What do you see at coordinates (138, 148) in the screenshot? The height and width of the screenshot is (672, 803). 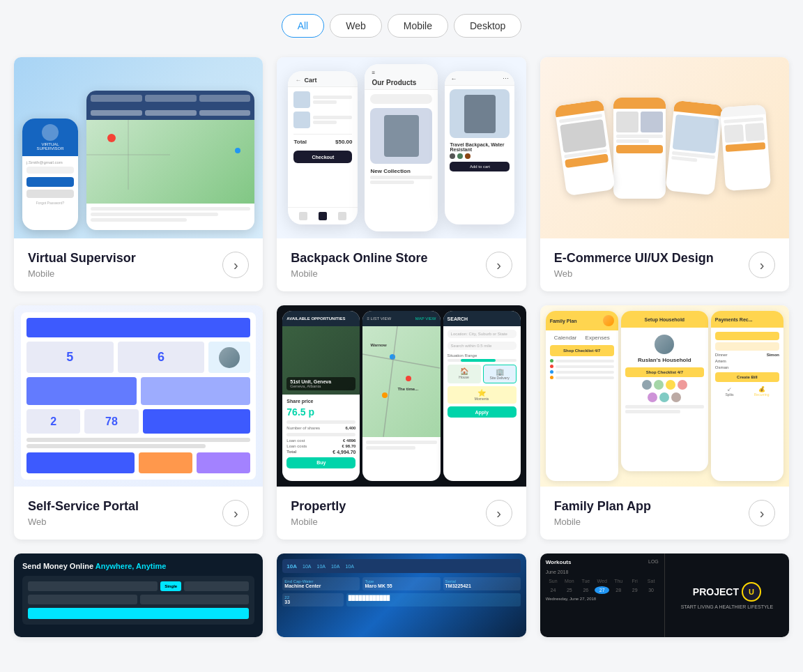 I see `card-image-virtual-supervisor: VIRTUAL SUPERVISOR j.Smith@gmail.com For…` at bounding box center [138, 148].